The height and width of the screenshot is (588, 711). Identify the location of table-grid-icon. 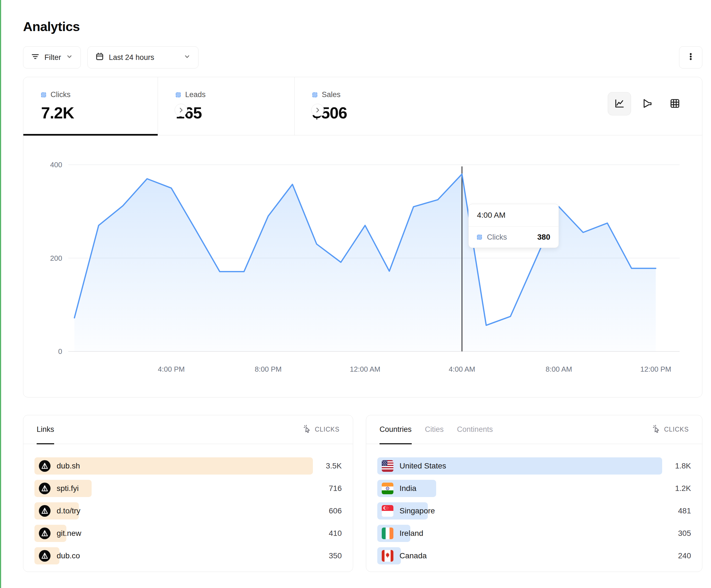
(675, 104).